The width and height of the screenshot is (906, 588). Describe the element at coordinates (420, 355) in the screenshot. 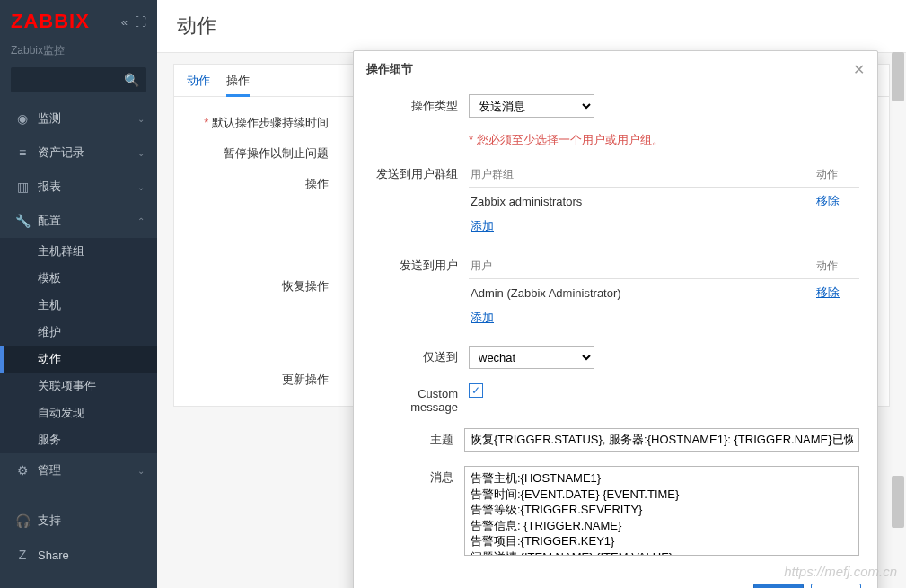

I see `label-only-to: 仅送到` at that location.